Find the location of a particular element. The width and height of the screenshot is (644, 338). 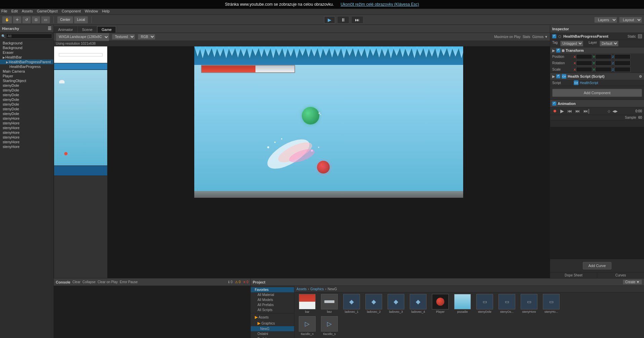

obj-enabled-checkbox is located at coordinates (554, 36).